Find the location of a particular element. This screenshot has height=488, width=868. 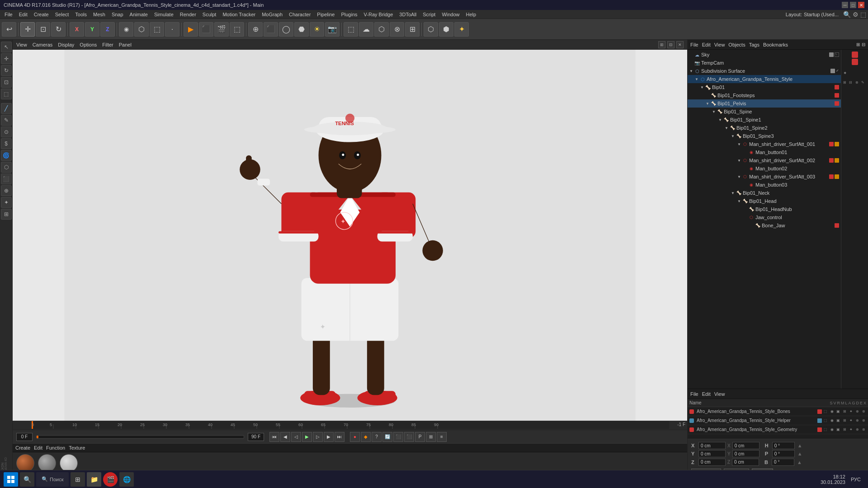

undo-button: ↩ is located at coordinates (9, 29).